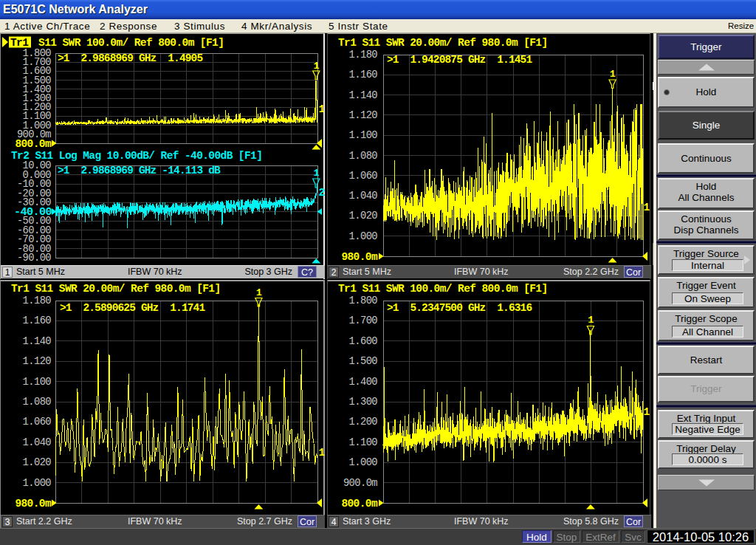 This screenshot has width=756, height=545. What do you see at coordinates (139, 171) in the screenshot?
I see `svg-text: >1 2.9868969 GHz -14.113 dB` at bounding box center [139, 171].